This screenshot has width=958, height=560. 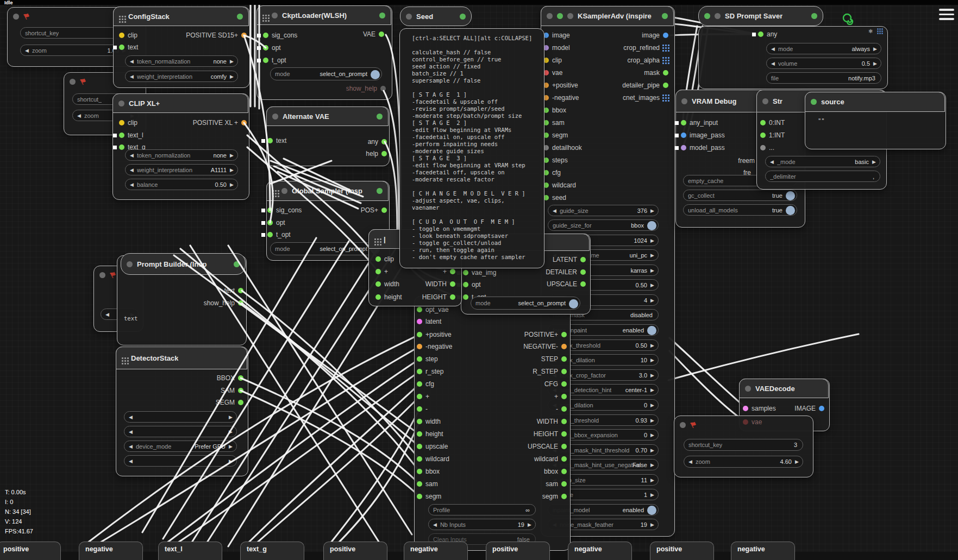 What do you see at coordinates (241, 378) in the screenshot?
I see `node-detector-stack-out-bbox-dot` at bounding box center [241, 378].